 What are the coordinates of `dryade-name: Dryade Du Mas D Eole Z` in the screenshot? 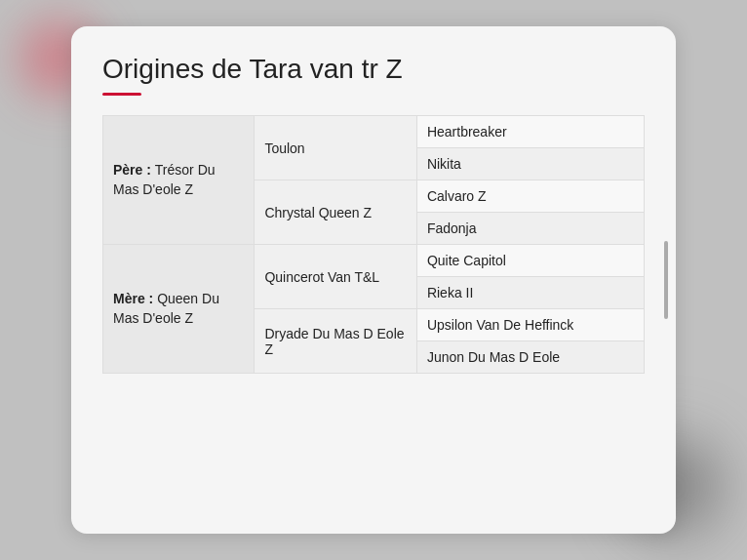 It's located at (334, 341).